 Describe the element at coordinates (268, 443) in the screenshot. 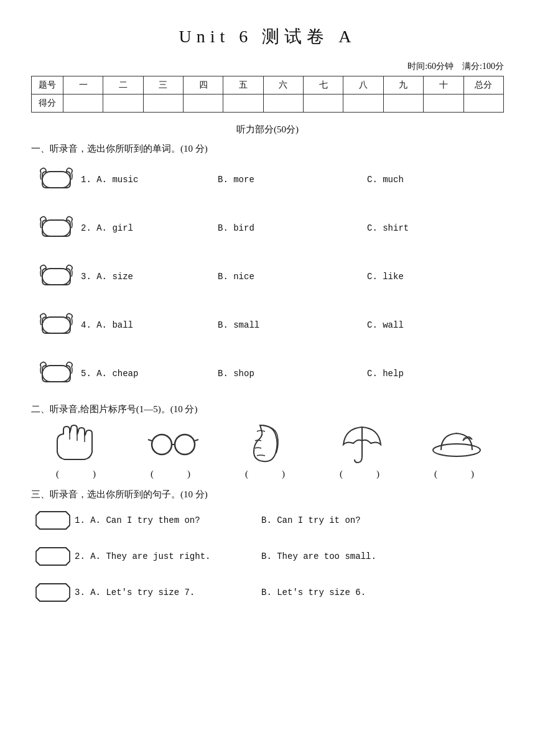

I see `image-scarf` at that location.